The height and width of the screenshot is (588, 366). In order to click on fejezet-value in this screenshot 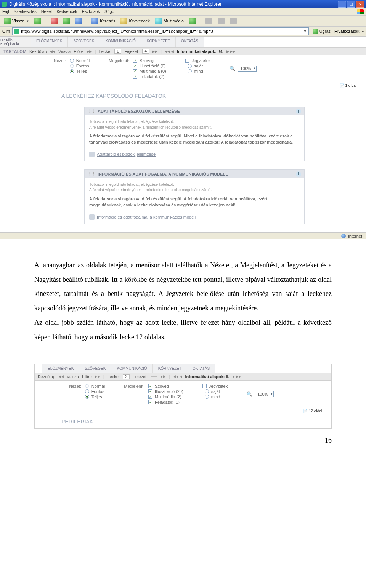, I will do `click(154, 377)`.